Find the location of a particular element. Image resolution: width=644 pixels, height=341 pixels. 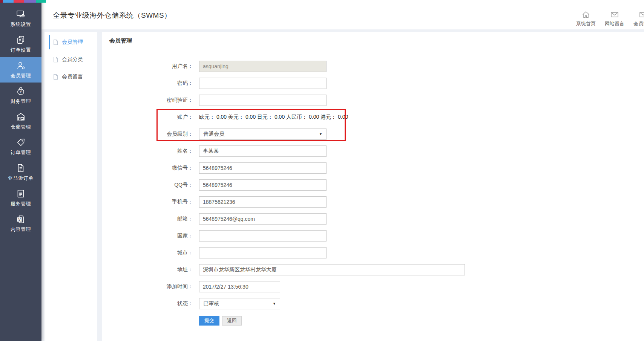

subnav-item-label: 会员管理 is located at coordinates (72, 42).